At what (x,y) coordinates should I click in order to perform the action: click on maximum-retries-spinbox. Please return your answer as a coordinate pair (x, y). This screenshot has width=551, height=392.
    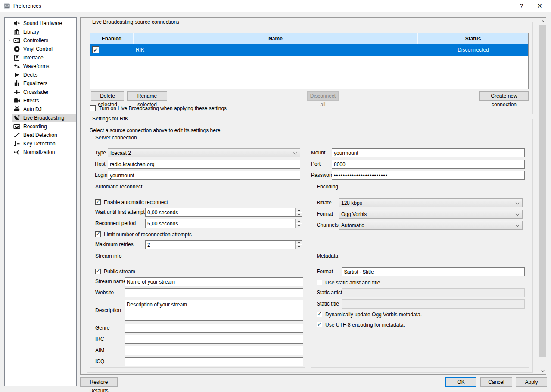
    Looking at the image, I should click on (224, 244).